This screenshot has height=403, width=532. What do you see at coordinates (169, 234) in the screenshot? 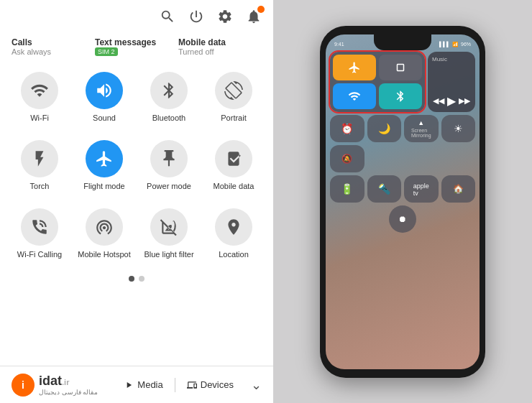
I see `blue-light-filter-toggle: Blue light filter` at bounding box center [169, 234].